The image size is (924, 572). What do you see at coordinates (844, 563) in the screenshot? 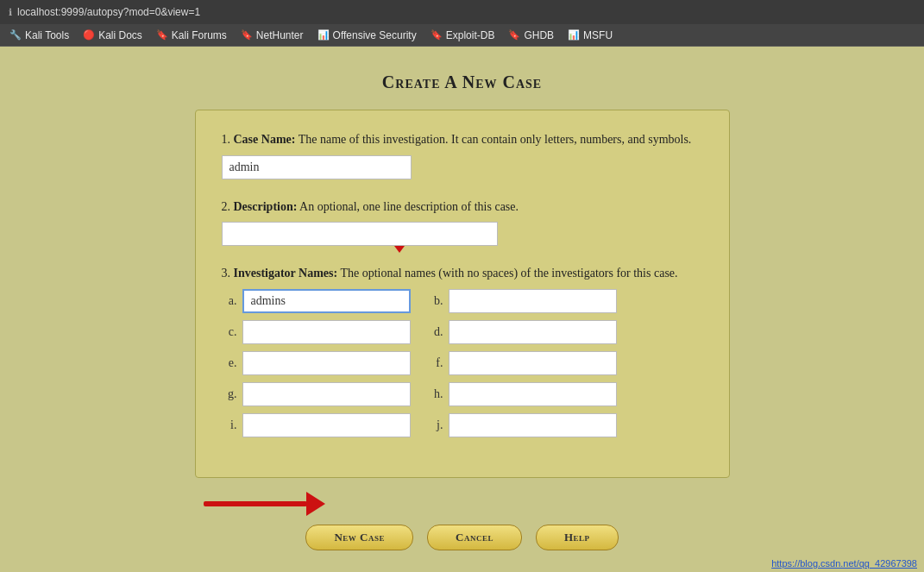
I see `watermark: https://blog.csdn.net/qq_42967398` at bounding box center [844, 563].